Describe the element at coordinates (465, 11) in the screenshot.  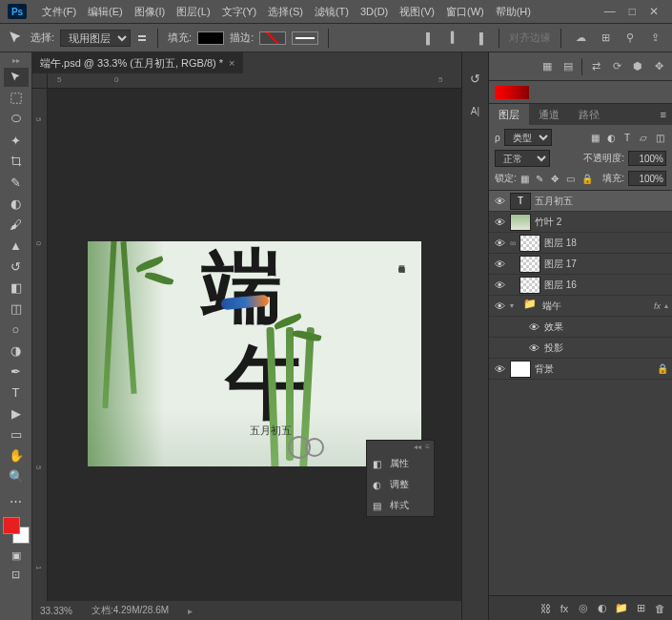
I see `menu-window: 窗口(W)` at that location.